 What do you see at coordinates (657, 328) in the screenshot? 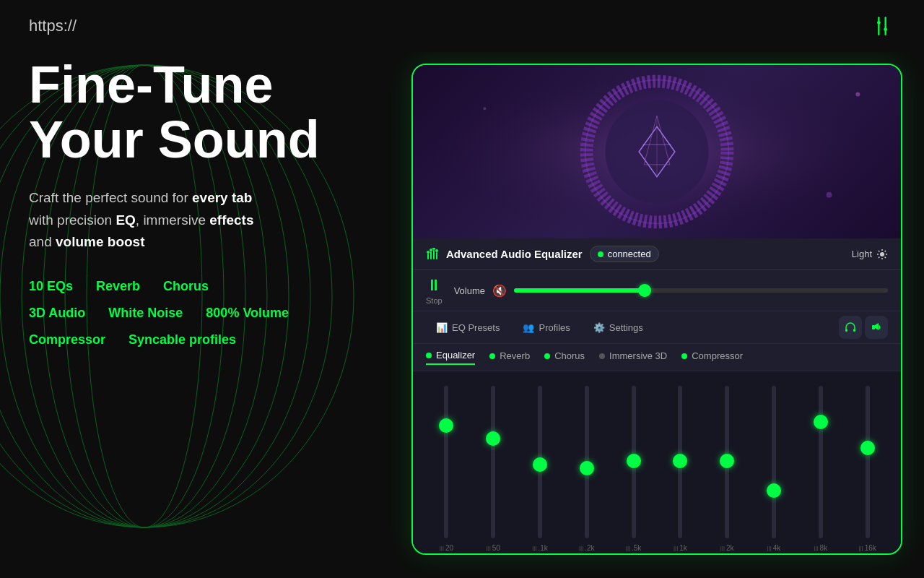
I see `nav-tabs: 📊 EQ Presets 👥 Profiles ⚙️ Settings` at bounding box center [657, 328].